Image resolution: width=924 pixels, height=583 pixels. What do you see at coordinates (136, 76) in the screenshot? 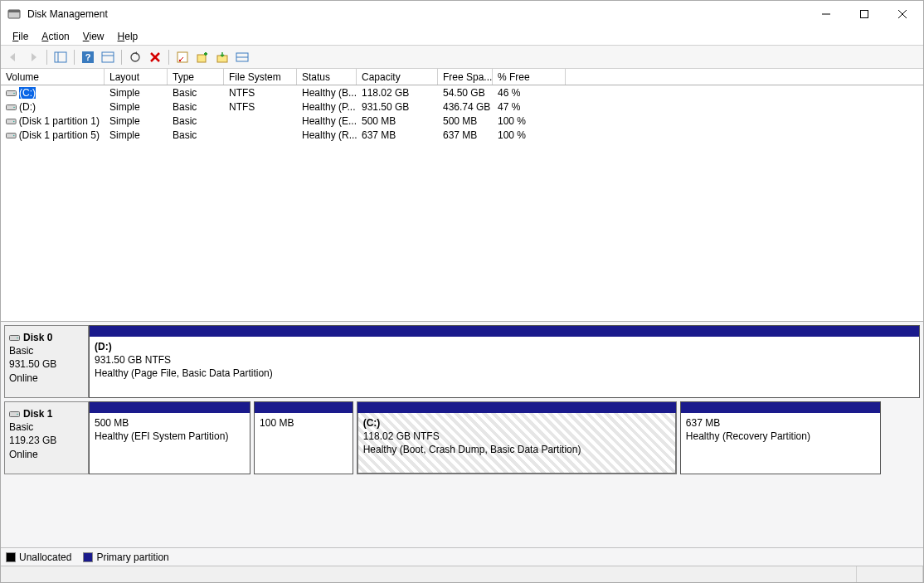
I see `col-layout: Layout` at bounding box center [136, 76].